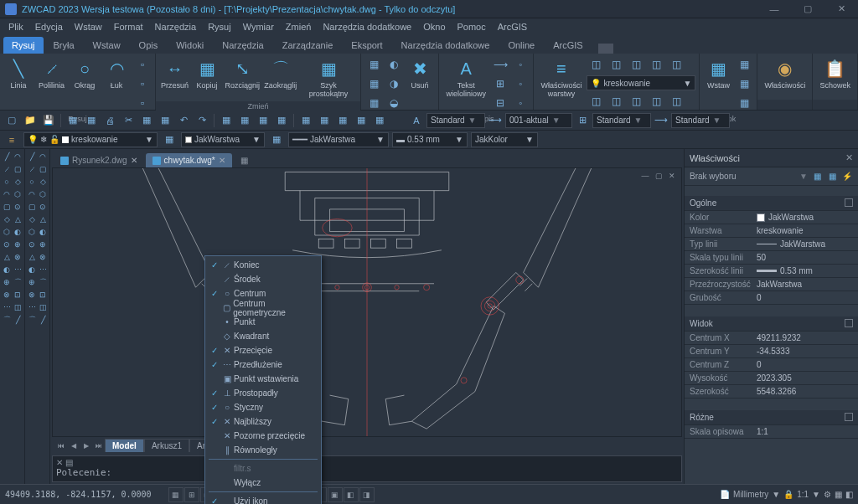 The width and height of the screenshot is (858, 504). I want to click on nav-next: ▶, so click(86, 445).